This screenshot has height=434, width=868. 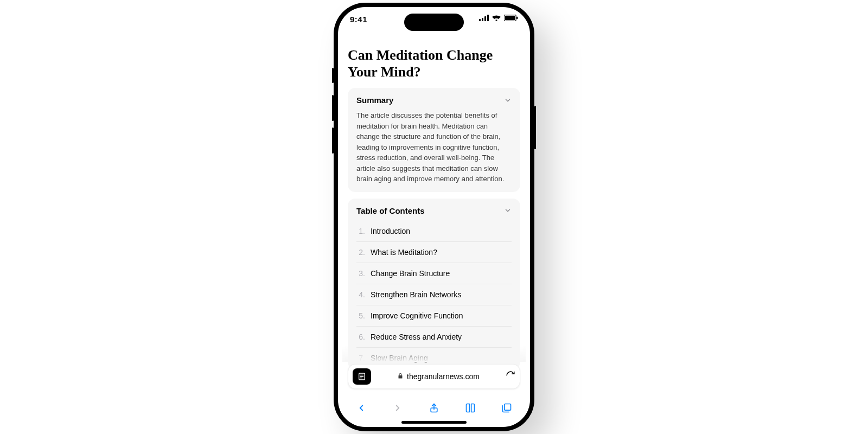 What do you see at coordinates (391, 210) in the screenshot?
I see `toc-label: Table of Contents` at bounding box center [391, 210].